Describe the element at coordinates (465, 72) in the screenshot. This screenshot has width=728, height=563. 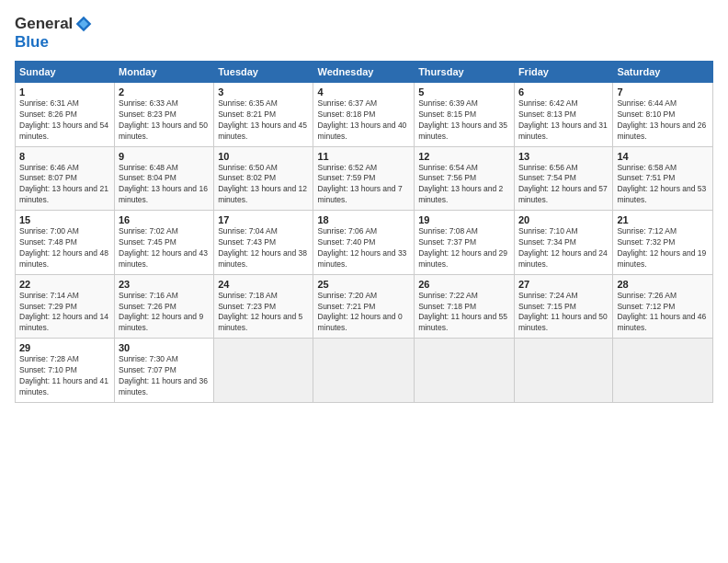
I see `calendar-header-thursday: Thursday` at that location.